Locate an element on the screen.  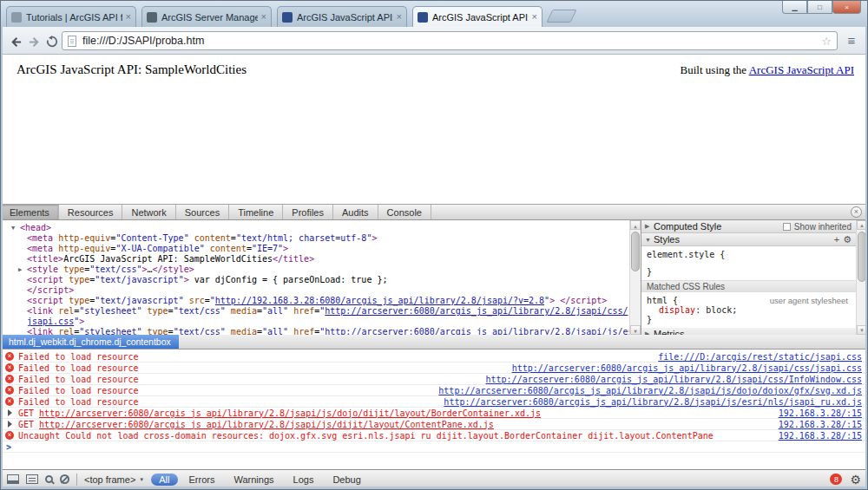
code-token: http-equiv is located at coordinates (82, 238).